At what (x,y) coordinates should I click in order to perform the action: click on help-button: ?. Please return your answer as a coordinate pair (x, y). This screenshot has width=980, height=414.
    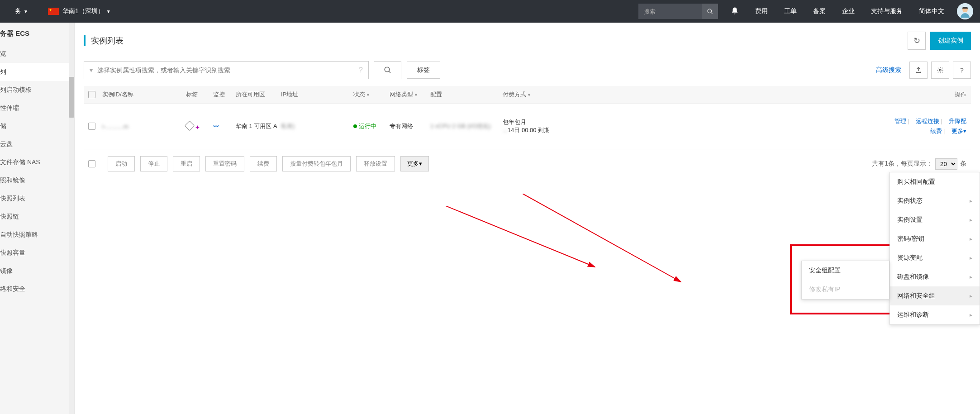
    Looking at the image, I should click on (962, 70).